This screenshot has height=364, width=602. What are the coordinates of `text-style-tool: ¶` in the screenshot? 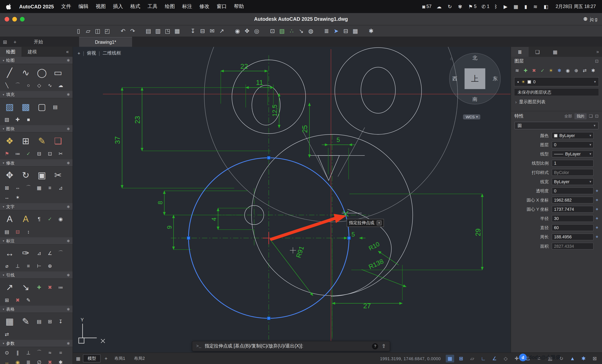 It's located at (39, 219).